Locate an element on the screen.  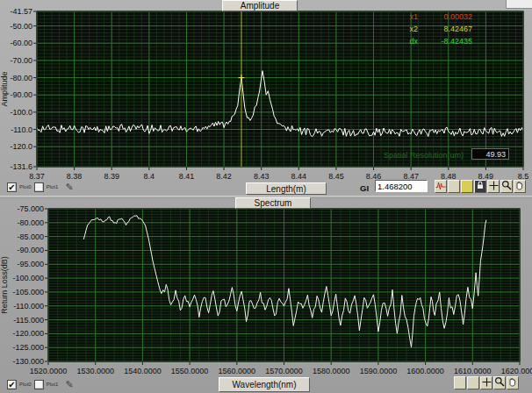
y-tick-label: -130.000 is located at coordinates (28, 361).